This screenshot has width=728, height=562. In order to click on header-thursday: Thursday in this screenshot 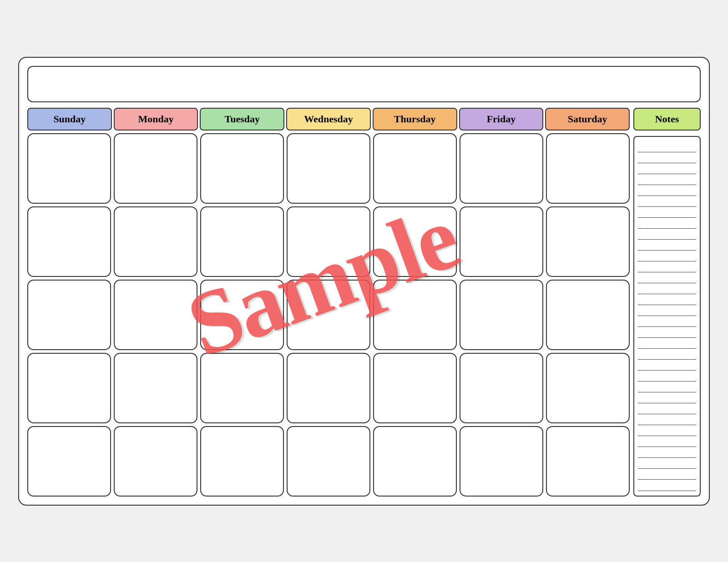, I will do `click(415, 119)`.